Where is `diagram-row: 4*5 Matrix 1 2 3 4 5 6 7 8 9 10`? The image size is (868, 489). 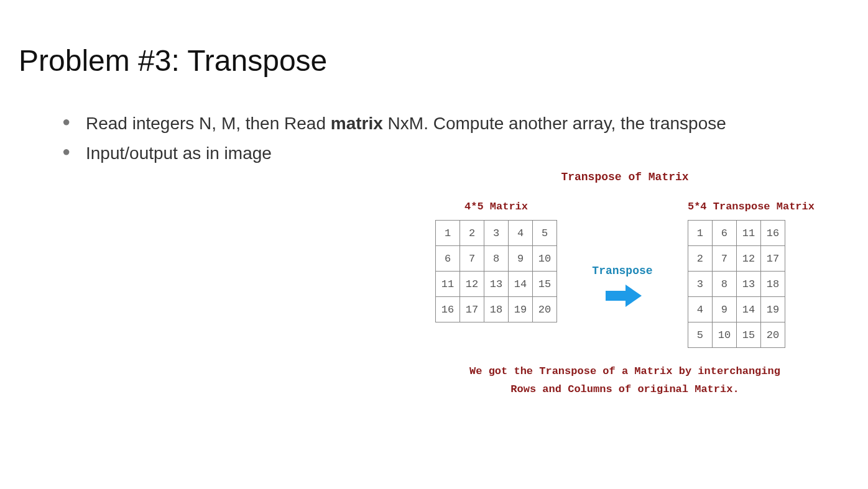
diagram-row: 4*5 Matrix 1 2 3 4 5 6 7 8 9 10 is located at coordinates (625, 275).